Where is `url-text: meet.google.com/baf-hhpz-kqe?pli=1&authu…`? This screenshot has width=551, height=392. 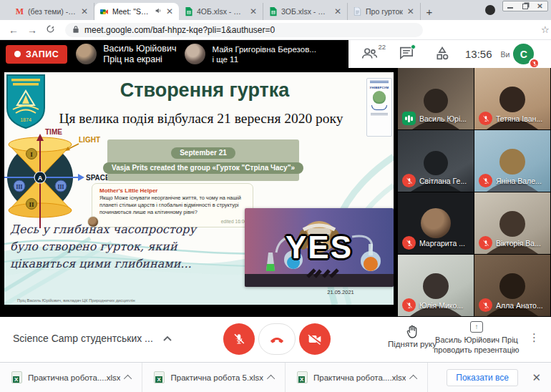 url-text: meet.google.com/baf-hhpz-kqe?pli=1&authu… is located at coordinates (180, 30).